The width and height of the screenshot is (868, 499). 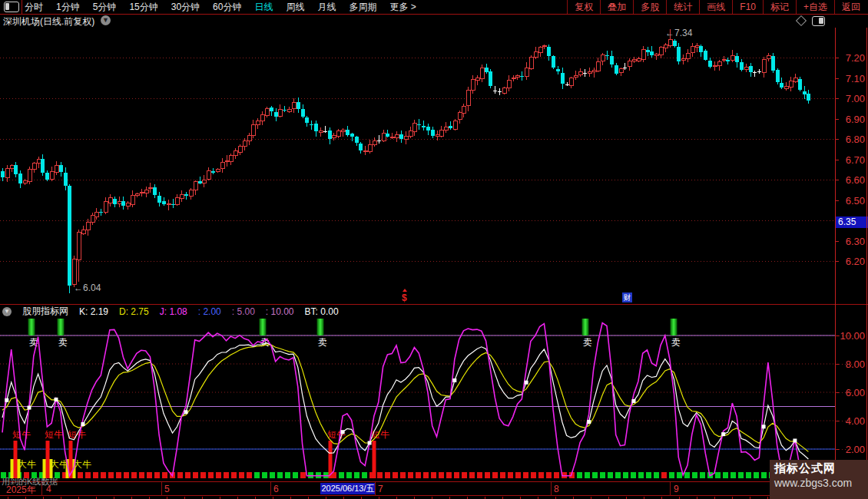 I want to click on month-label: 9, so click(x=676, y=489).